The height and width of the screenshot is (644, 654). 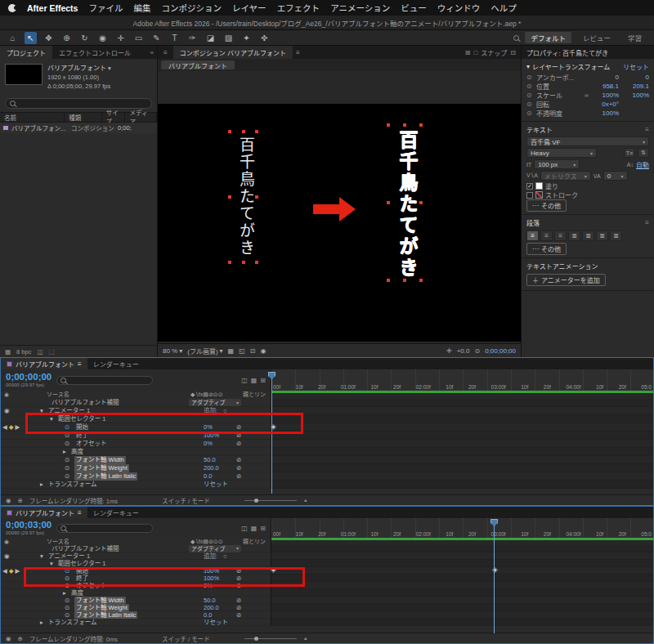 What do you see at coordinates (263, 528) in the screenshot?
I see `timeline-options-icon: ⊞` at bounding box center [263, 528].